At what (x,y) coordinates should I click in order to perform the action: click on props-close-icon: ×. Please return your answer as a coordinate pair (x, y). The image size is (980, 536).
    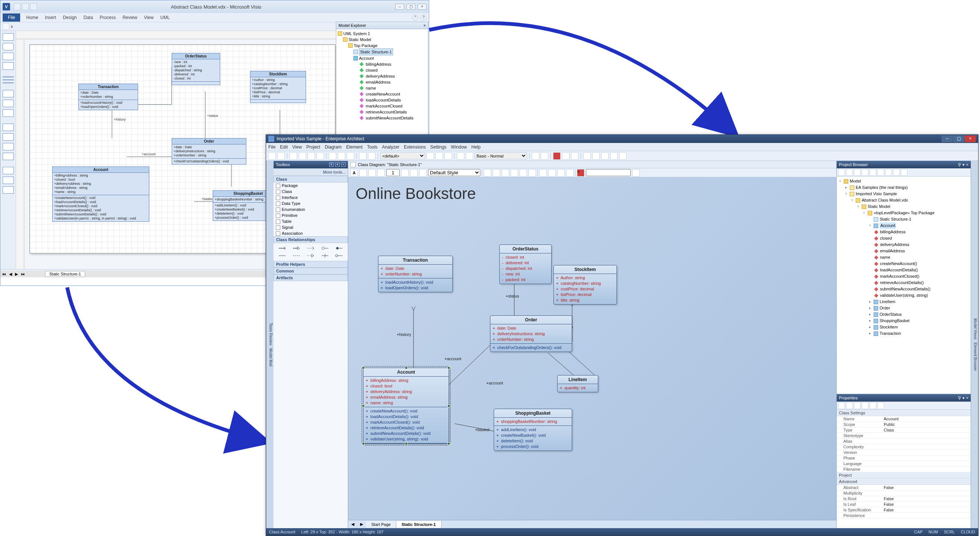
    Looking at the image, I should click on (967, 398).